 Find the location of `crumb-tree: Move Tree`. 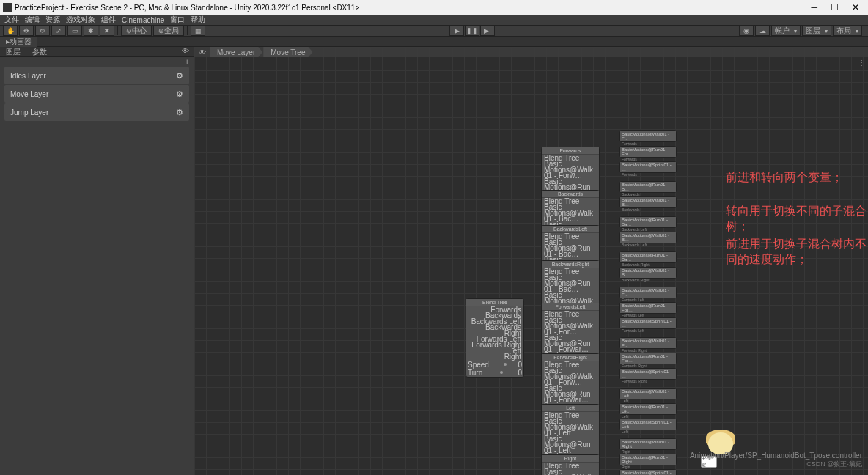

crumb-tree: Move Tree is located at coordinates (287, 52).